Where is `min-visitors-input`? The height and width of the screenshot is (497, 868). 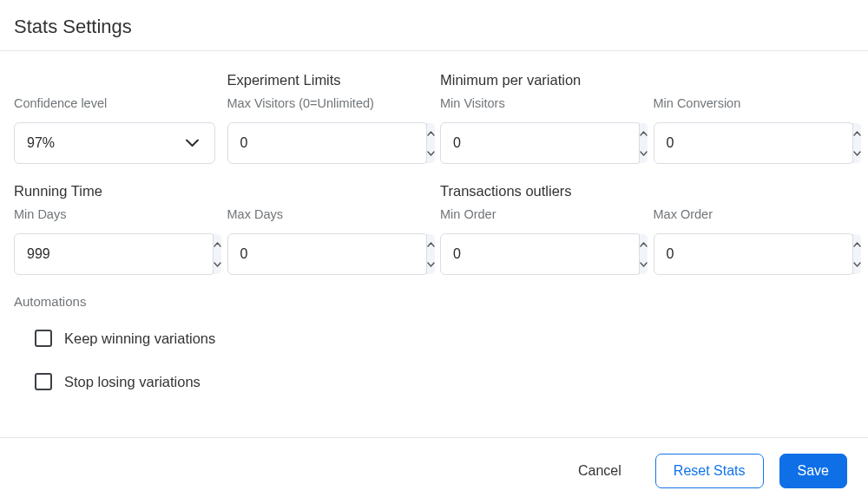
min-visitors-input is located at coordinates (540, 143).